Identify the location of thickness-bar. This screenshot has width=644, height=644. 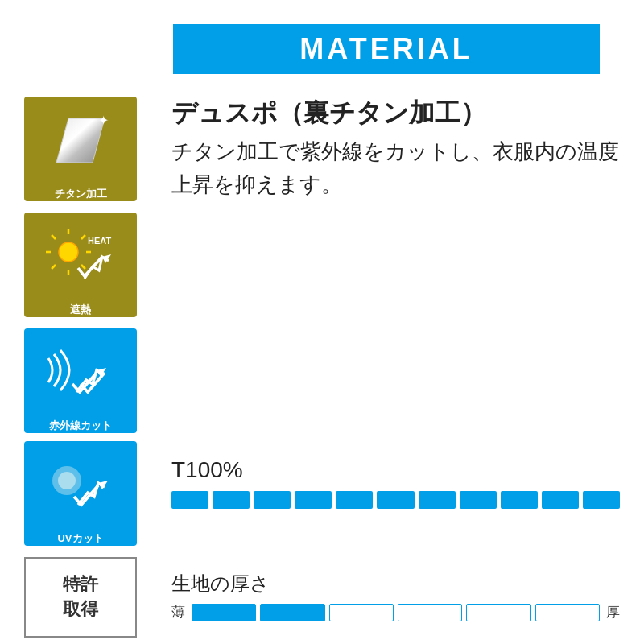
(396, 613).